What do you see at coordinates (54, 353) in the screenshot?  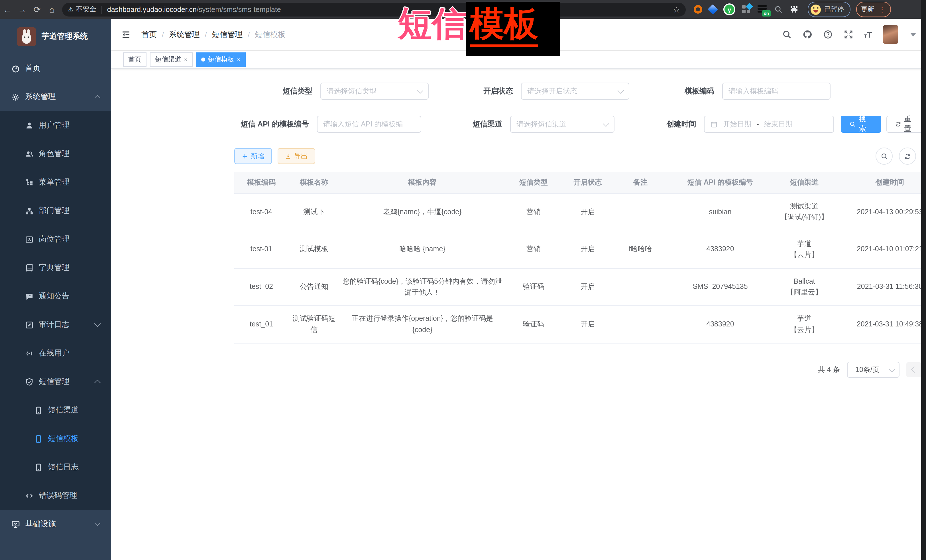 I see `sidebar-item-label: 在线用户` at bounding box center [54, 353].